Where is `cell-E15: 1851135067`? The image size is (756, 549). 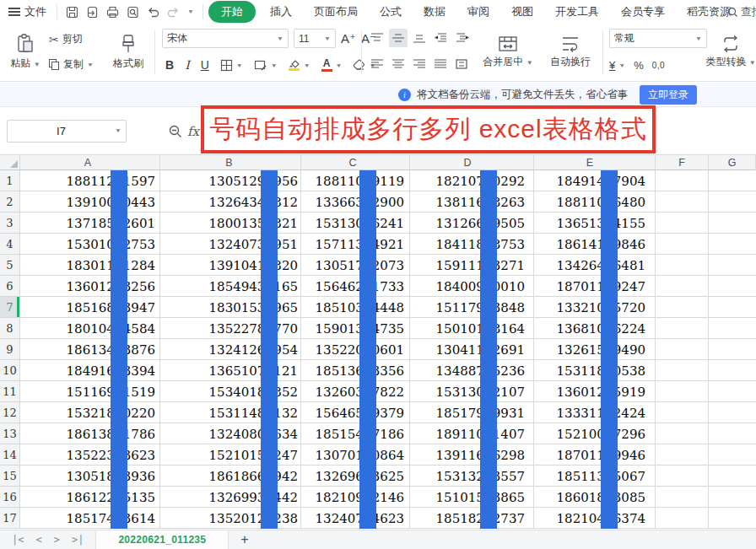
cell-E15: 1851135067 is located at coordinates (595, 476).